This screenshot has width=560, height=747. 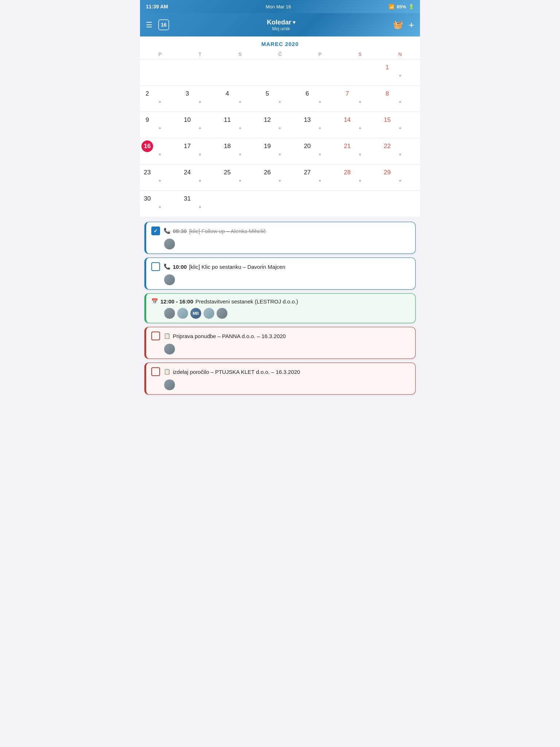 What do you see at coordinates (280, 151) in the screenshot?
I see `calendar-cell-19: 19` at bounding box center [280, 151].